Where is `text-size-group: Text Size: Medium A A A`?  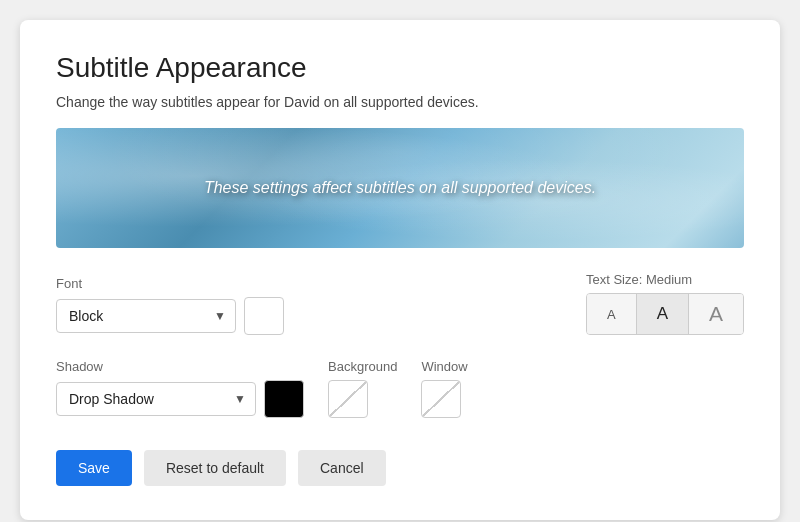
text-size-group: Text Size: Medium A A A is located at coordinates (665, 304).